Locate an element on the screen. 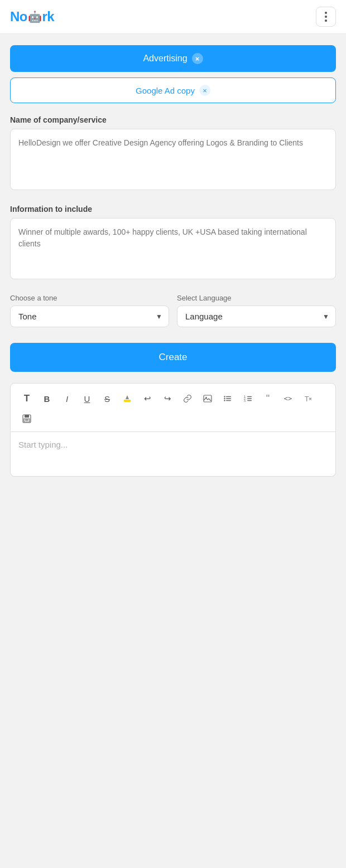 This screenshot has width=346, height=868. create-button: Create is located at coordinates (173, 357).